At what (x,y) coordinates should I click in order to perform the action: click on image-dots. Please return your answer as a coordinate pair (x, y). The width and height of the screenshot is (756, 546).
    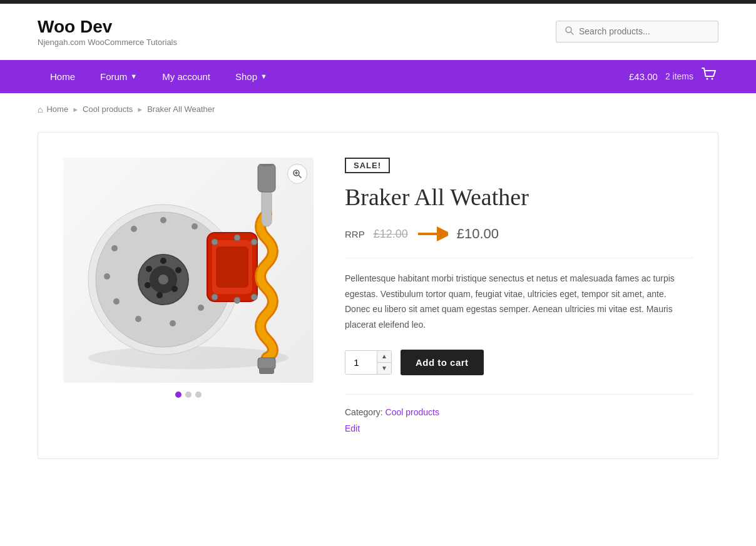
    Looking at the image, I should click on (188, 395).